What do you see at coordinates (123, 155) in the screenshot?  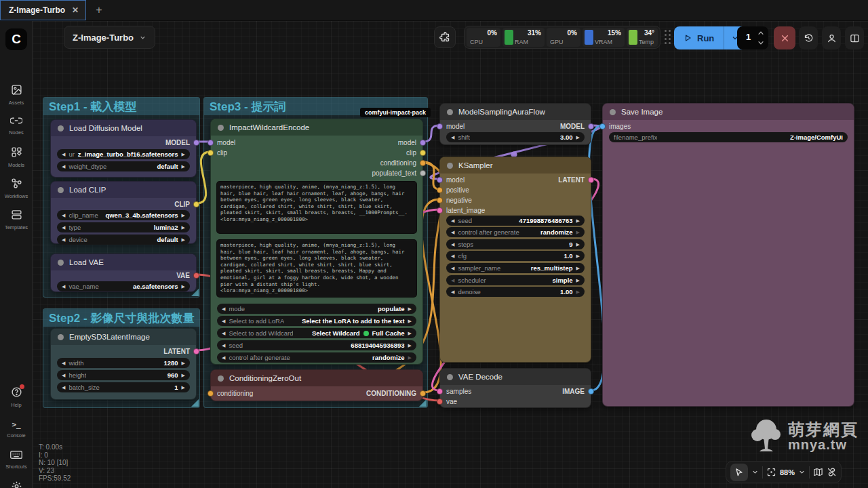 I see `widget-unet-name: ◀ un... z_image_turbo_bf16.safetensors ▶` at bounding box center [123, 155].